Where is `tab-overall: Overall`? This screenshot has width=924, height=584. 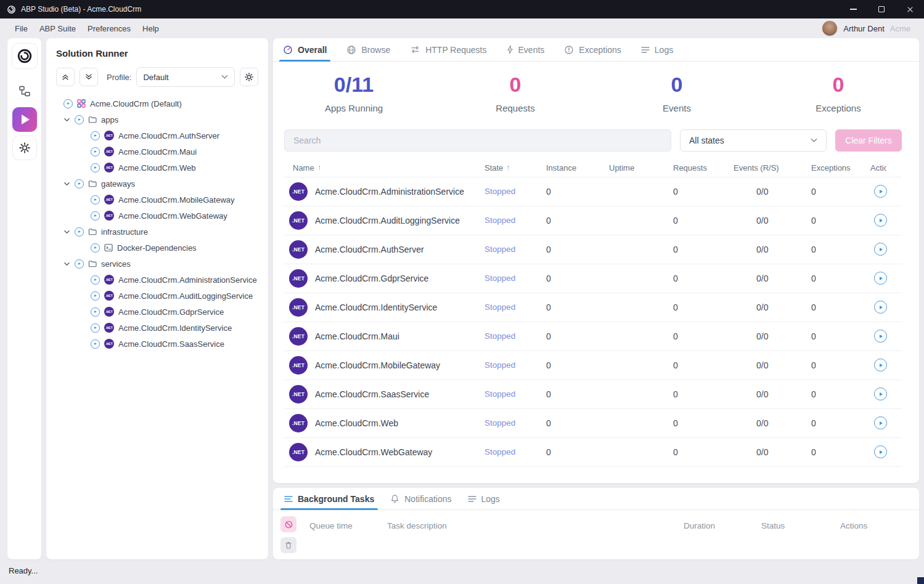 tab-overall: Overall is located at coordinates (305, 49).